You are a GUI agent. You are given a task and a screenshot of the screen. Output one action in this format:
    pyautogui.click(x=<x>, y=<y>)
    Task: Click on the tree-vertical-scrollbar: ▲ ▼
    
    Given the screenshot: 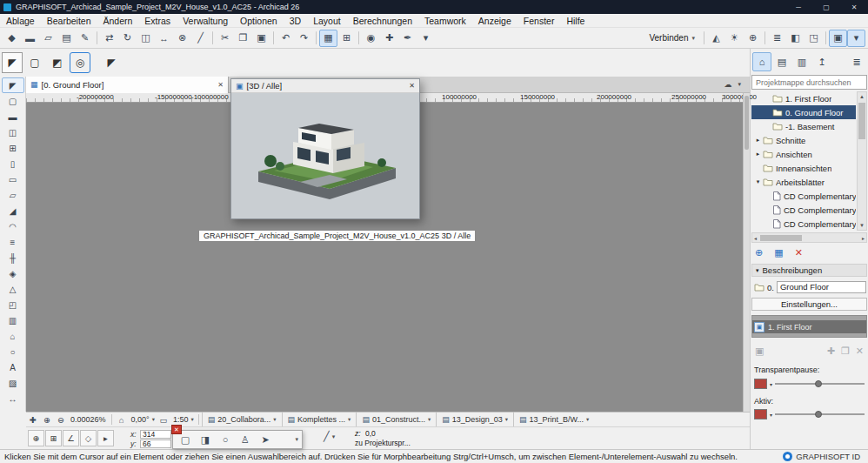 What is the action you would take?
    pyautogui.click(x=862, y=161)
    